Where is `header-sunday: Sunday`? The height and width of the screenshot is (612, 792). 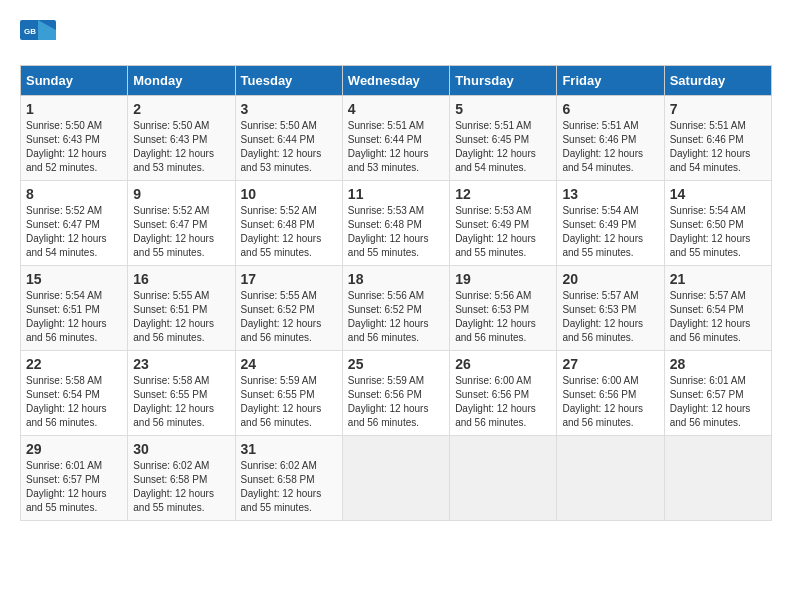
header-sunday: Sunday is located at coordinates (74, 81).